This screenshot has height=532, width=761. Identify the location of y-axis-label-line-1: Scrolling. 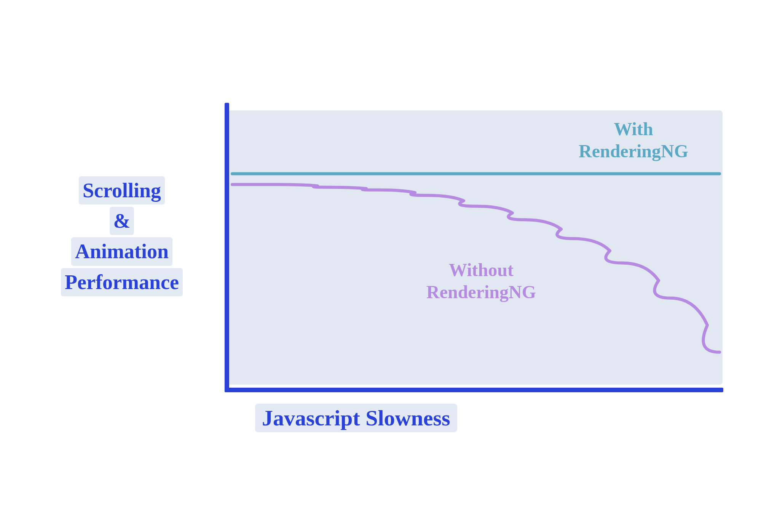
(122, 190).